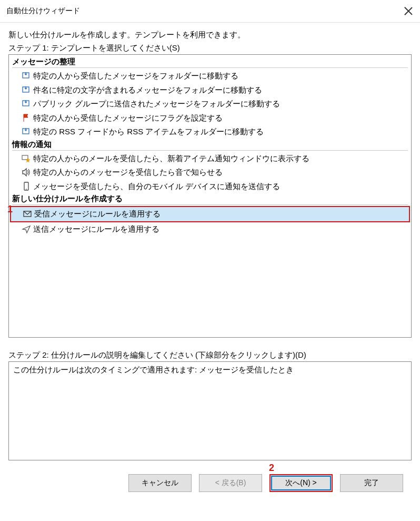  What do you see at coordinates (210, 118) in the screenshot?
I see `template-flag-from-person: 特定の人から受信したメッセージにフラグを設定する` at bounding box center [210, 118].